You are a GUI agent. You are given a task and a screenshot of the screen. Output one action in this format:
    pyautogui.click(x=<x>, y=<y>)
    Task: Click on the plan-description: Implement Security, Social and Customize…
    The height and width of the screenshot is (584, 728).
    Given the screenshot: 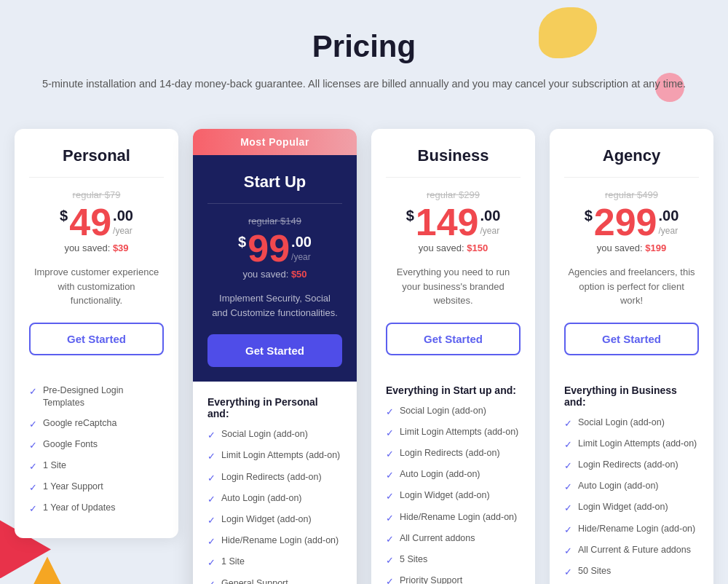 What is the action you would take?
    pyautogui.click(x=275, y=306)
    